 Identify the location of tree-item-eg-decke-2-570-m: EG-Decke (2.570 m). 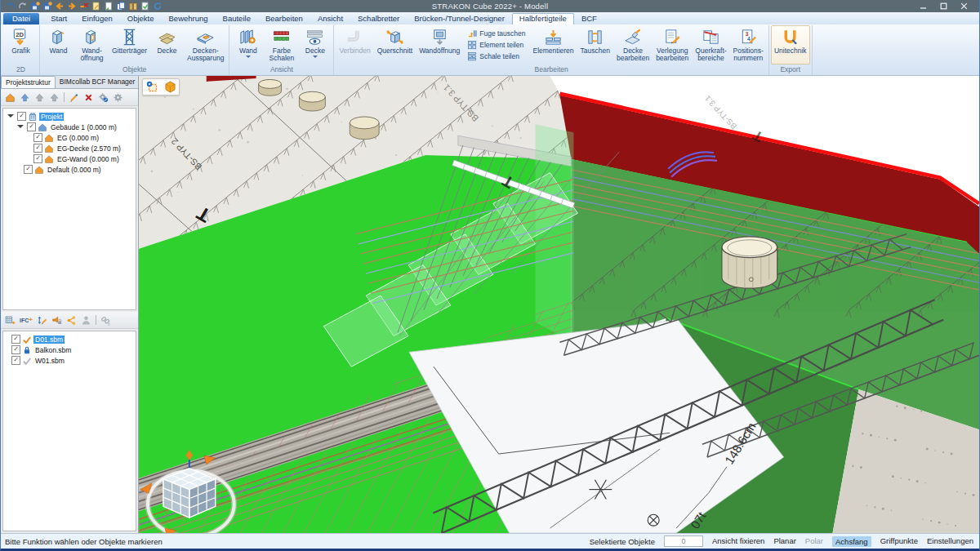
(69, 149).